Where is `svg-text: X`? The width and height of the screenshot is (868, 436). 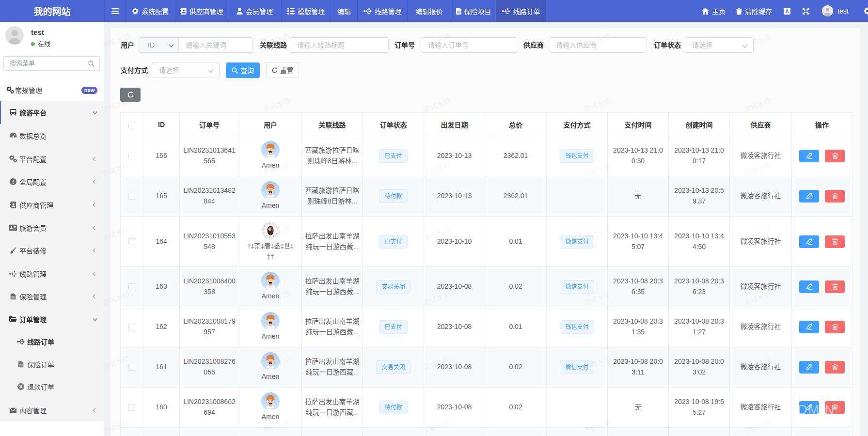 svg-text: X is located at coordinates (267, 235).